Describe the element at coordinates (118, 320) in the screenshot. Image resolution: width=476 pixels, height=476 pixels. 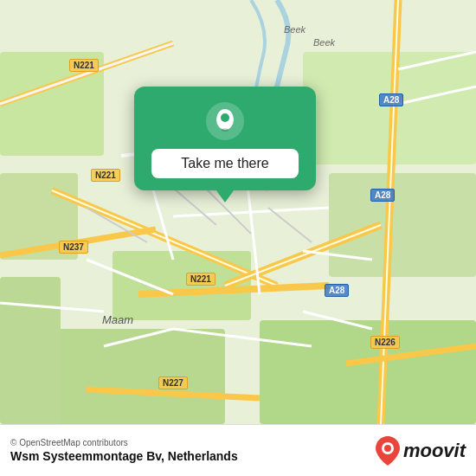
I see `place-label-maam: Maam` at that location.